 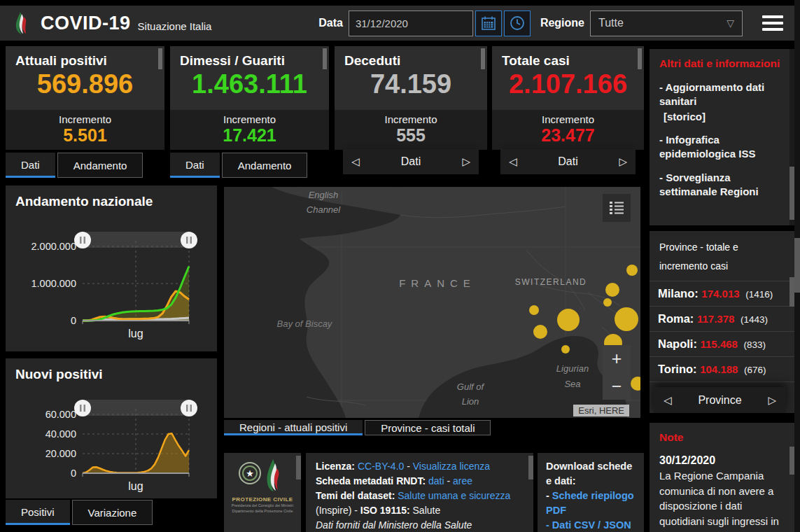 I want to click on increment-value: 23.477, so click(x=568, y=136).